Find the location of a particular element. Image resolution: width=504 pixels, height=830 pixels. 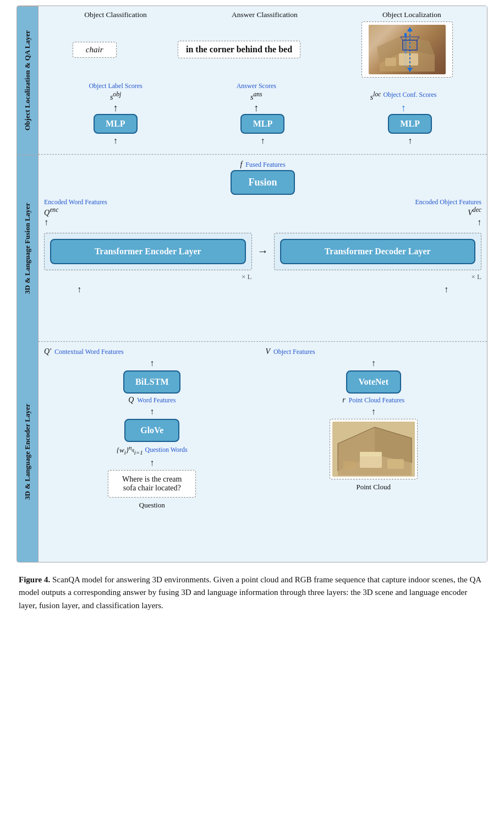

ans-score-group: Answer Scores sans ↑ is located at coordinates (256, 97).